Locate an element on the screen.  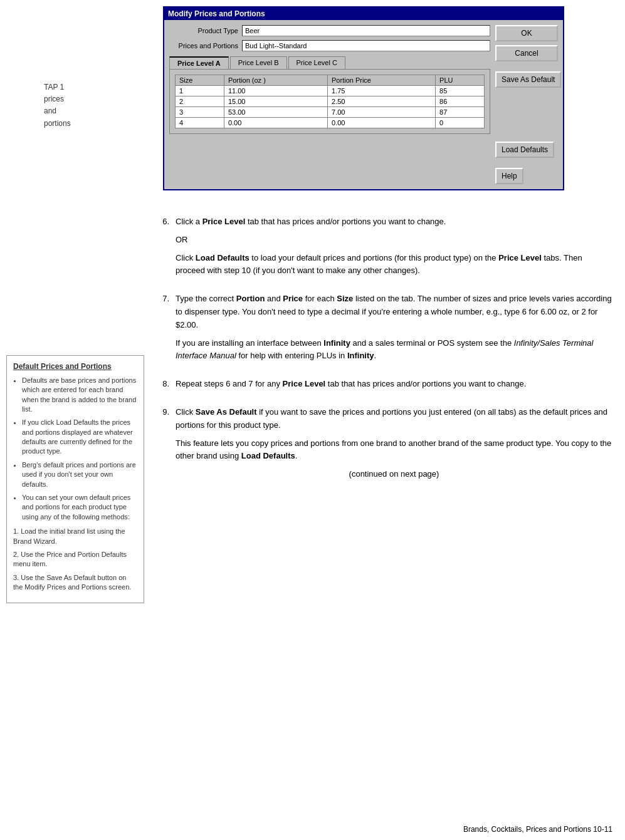
step-7-num: 7. is located at coordinates (163, 330).